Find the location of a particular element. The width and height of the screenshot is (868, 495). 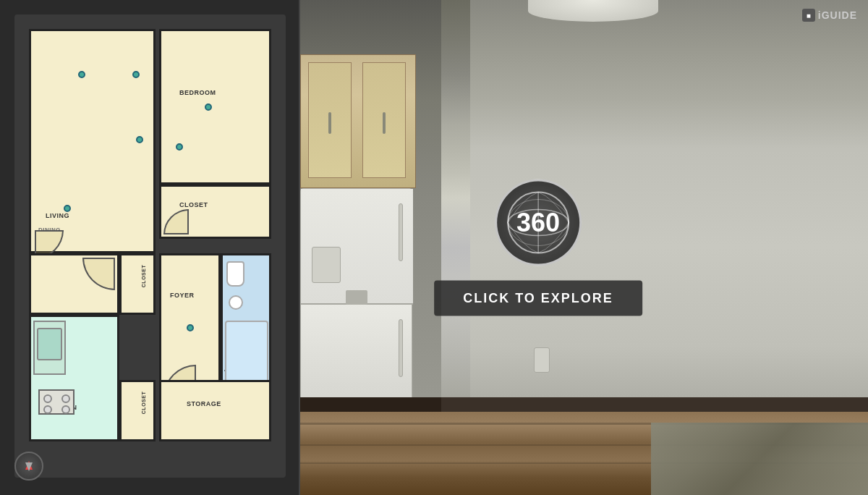

closet1-label: CLOSET is located at coordinates (194, 205).